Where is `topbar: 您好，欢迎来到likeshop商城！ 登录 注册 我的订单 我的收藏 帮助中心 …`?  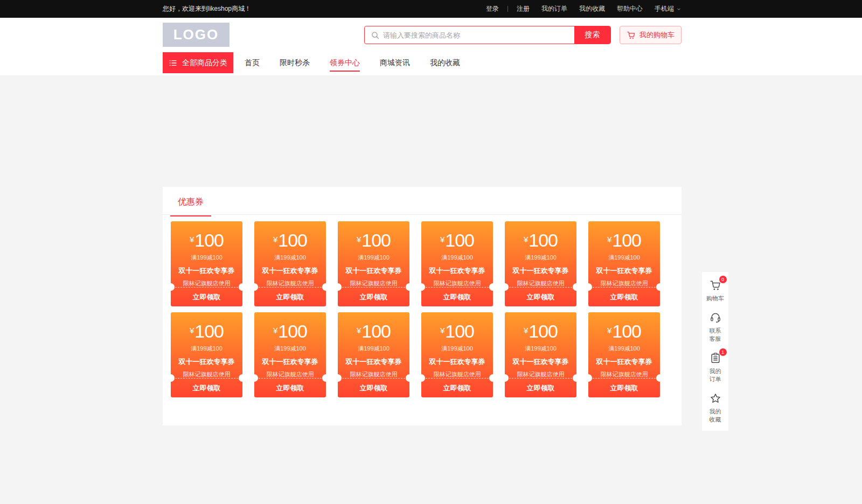
topbar: 您好，欢迎来到likeshop商城！ 登录 注册 我的订单 我的收藏 帮助中心 … is located at coordinates (431, 9).